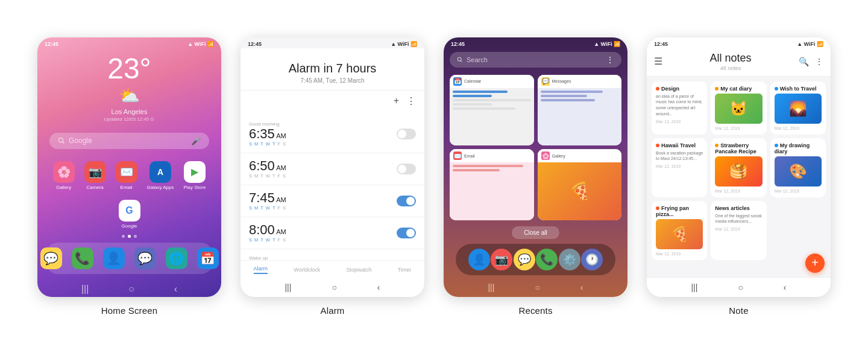 The width and height of the screenshot is (868, 338). What do you see at coordinates (405, 270) in the screenshot?
I see `alarm-tab-timer: Timer` at bounding box center [405, 270].